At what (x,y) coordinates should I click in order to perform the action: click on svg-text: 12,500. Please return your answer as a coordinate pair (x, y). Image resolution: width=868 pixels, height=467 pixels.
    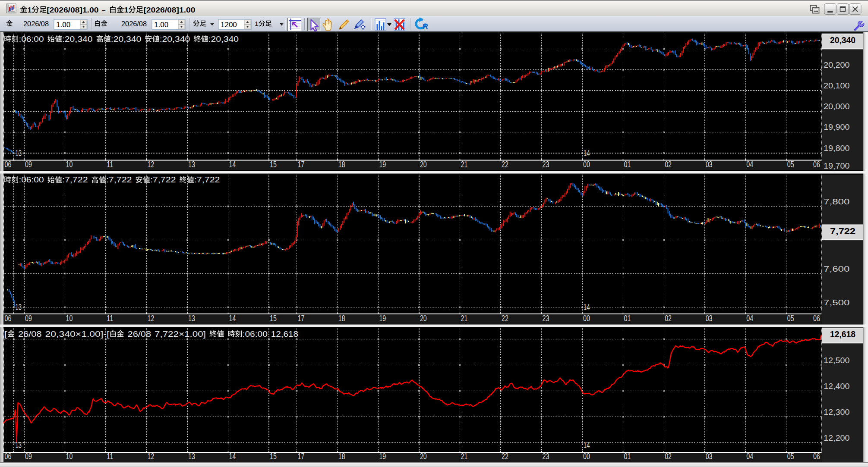
    Looking at the image, I should click on (836, 360).